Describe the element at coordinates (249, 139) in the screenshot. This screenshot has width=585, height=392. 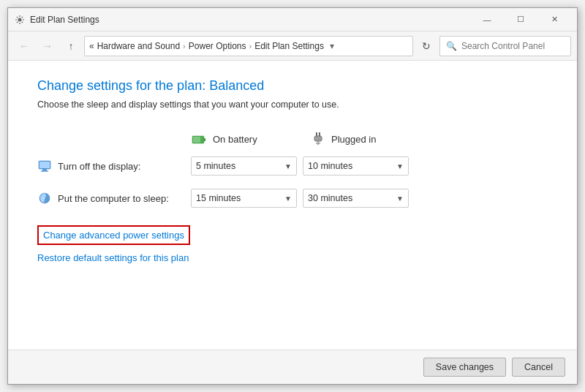
I see `battery-col-header: On battery` at that location.